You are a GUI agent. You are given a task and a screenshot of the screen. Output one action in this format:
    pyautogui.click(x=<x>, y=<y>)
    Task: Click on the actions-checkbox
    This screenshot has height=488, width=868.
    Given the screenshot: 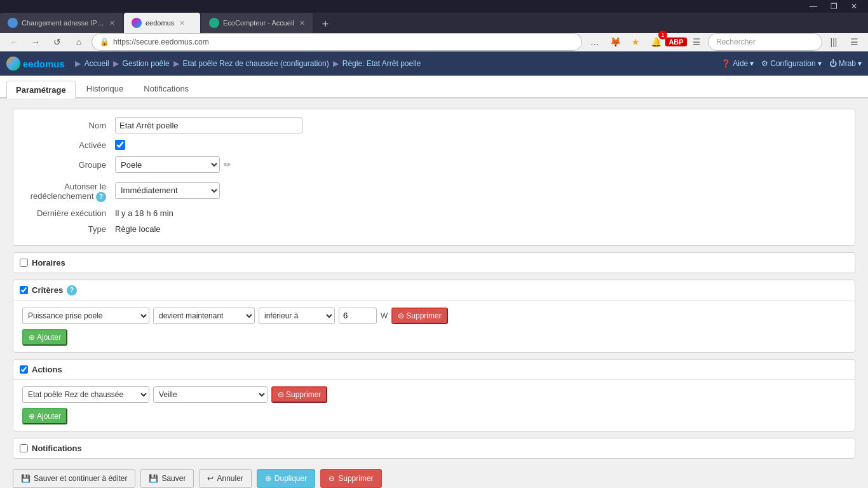 What is the action you would take?
    pyautogui.click(x=24, y=370)
    